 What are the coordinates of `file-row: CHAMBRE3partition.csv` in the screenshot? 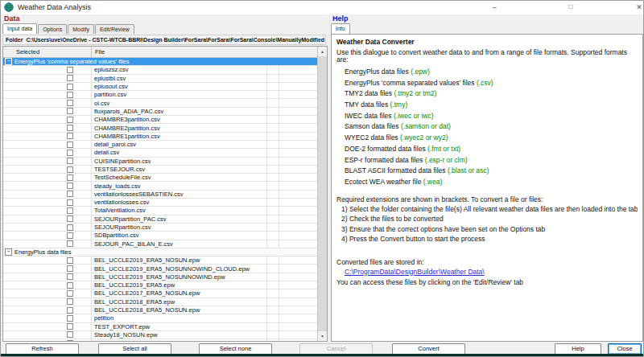 It's located at (160, 120).